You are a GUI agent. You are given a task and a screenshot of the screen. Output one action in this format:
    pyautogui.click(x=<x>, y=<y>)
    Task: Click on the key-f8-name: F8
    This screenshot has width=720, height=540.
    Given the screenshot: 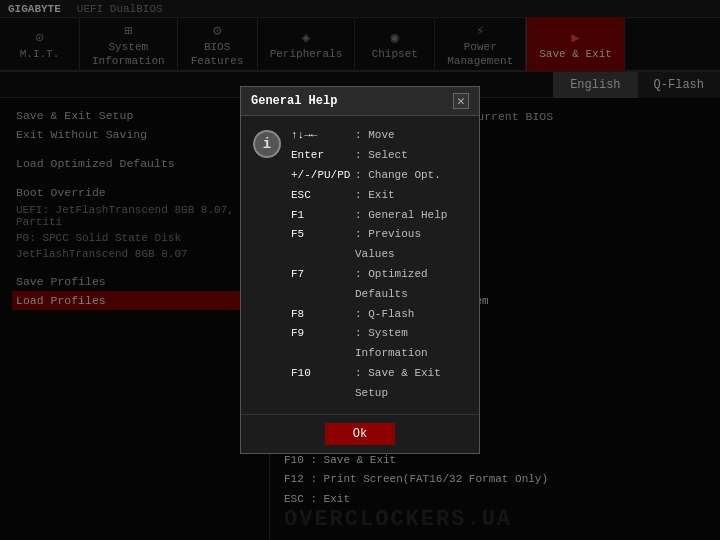 What is the action you would take?
    pyautogui.click(x=321, y=315)
    